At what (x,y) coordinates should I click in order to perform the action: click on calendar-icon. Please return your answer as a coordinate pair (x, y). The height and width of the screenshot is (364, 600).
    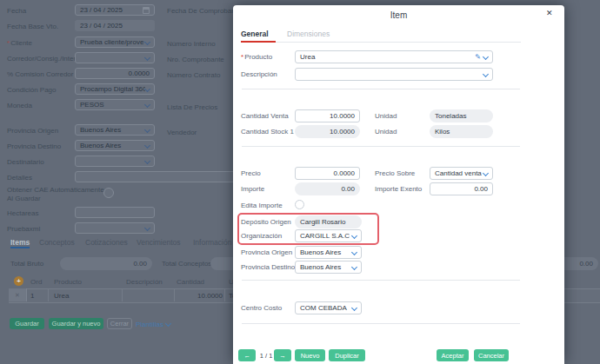
    Looking at the image, I should click on (146, 10).